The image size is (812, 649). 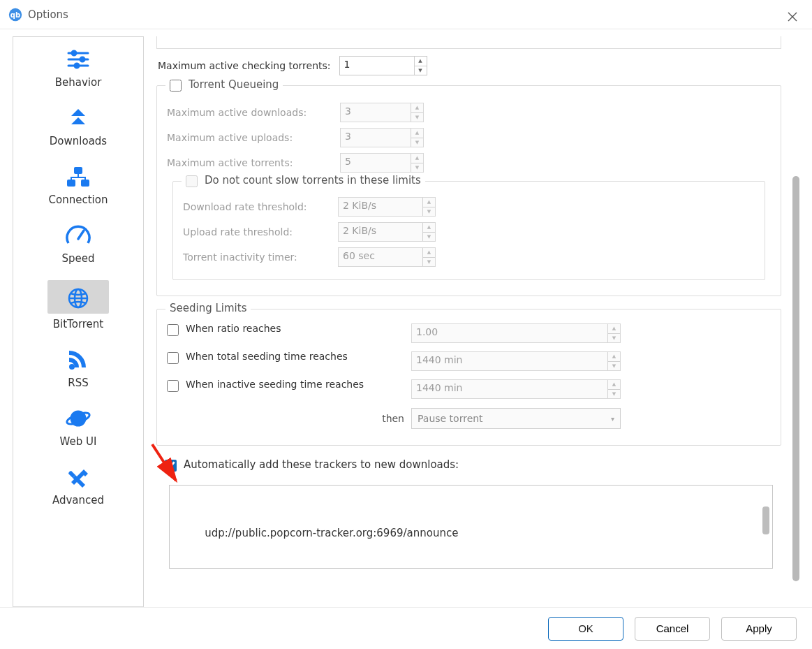 What do you see at coordinates (516, 361) in the screenshot?
I see `total-time-field: 1440 min ▲▼` at bounding box center [516, 361].